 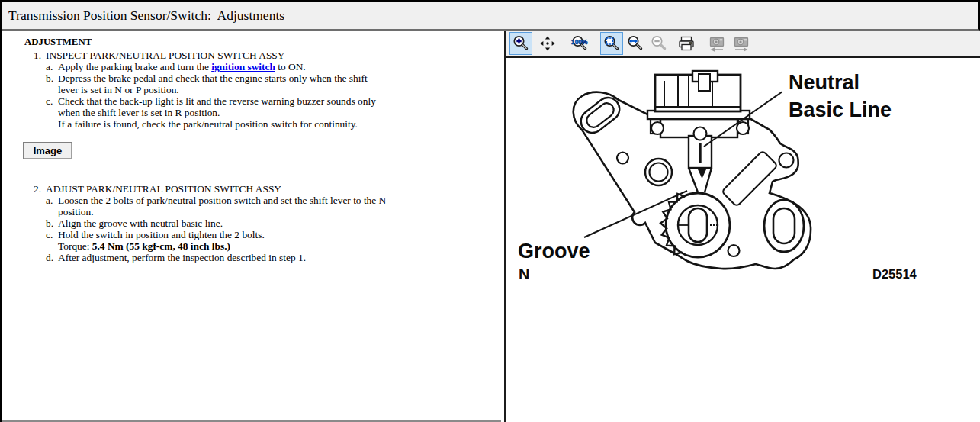 I want to click on zoom-100-icon: 100%, so click(x=580, y=43).